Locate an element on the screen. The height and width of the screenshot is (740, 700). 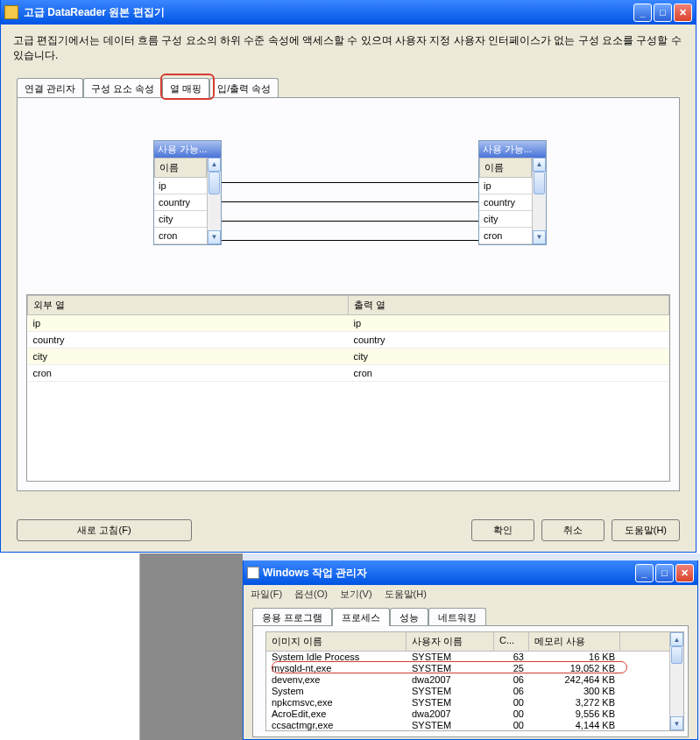
tab-connection-manager: 연결 관리자 is located at coordinates (50, 88).